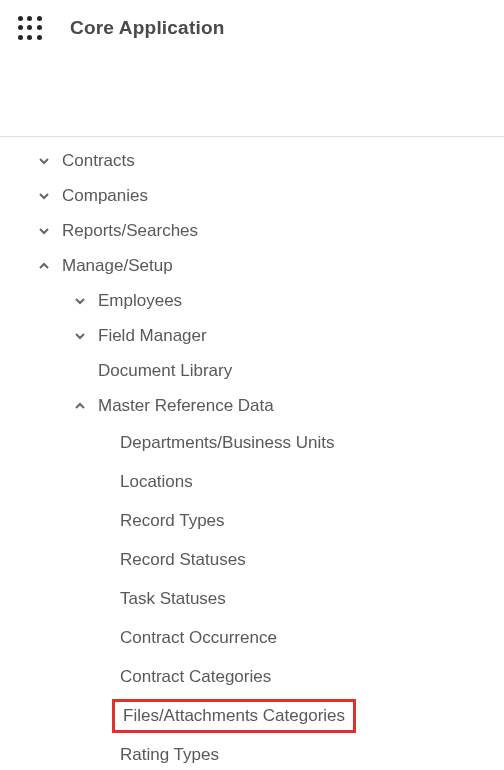 The image size is (504, 770). What do you see at coordinates (30, 28) in the screenshot?
I see `apps-grid-icon` at bounding box center [30, 28].